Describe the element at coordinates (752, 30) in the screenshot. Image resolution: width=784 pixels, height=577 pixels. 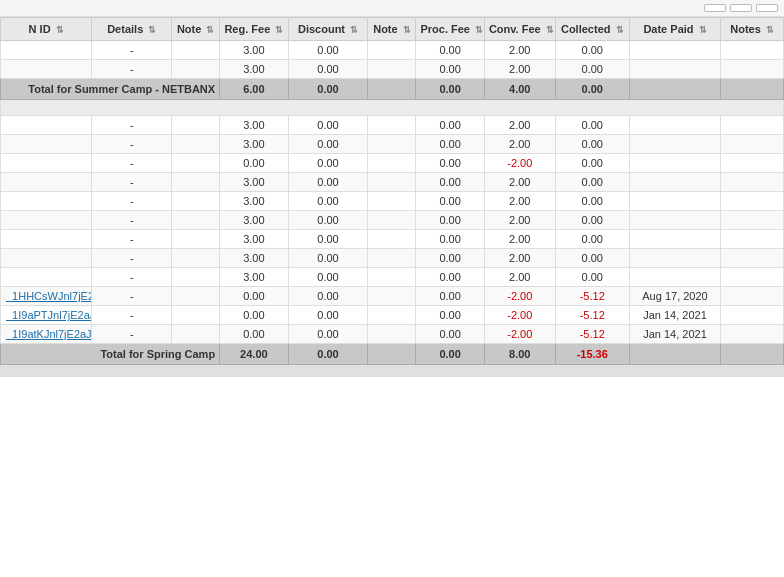
I see `col-header-notes: Notes ⇅` at that location.